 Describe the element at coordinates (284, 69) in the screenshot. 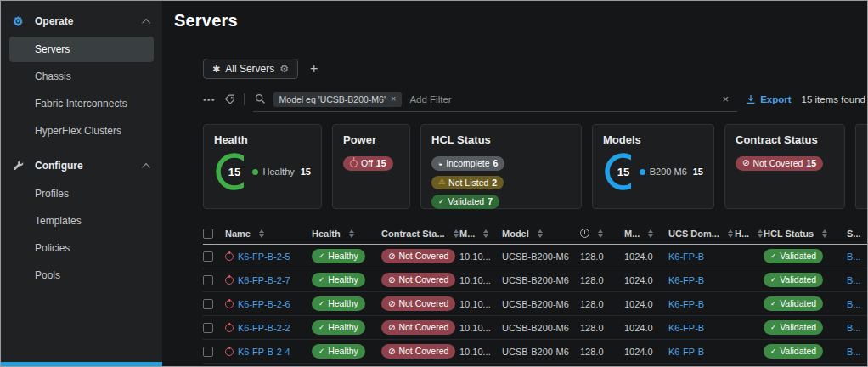

I see `tab-settings-gear-icon: ⚙` at that location.